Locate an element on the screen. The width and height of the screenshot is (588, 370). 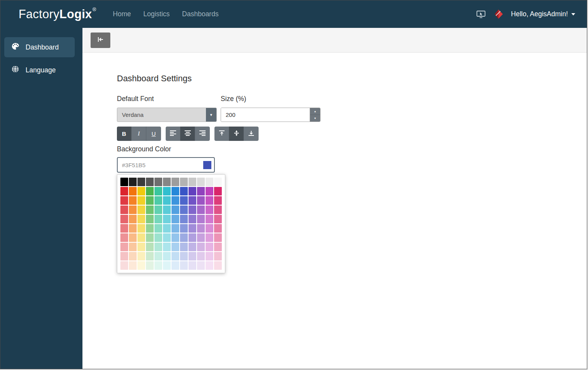
bold-button: B is located at coordinates (124, 134).